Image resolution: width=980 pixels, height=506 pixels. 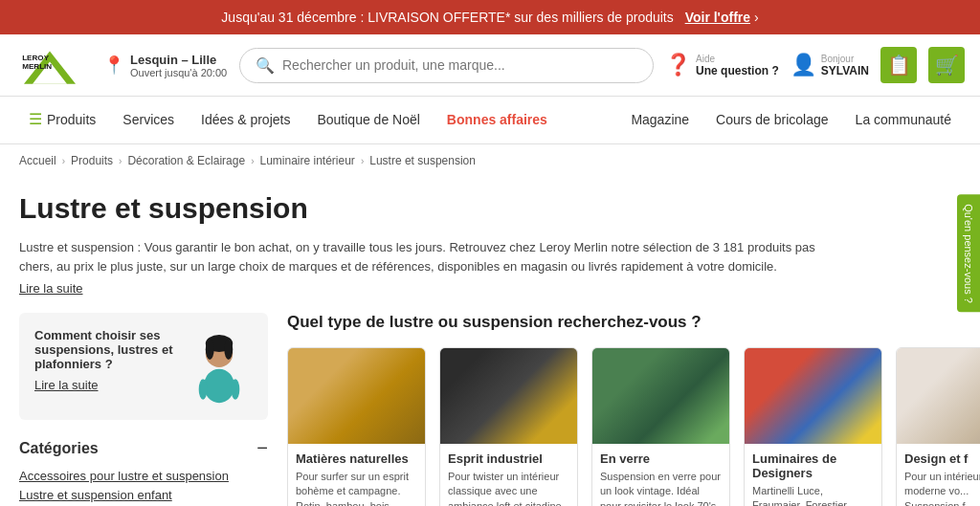 I want to click on nav-label-magazine: Magazine, so click(x=660, y=120).